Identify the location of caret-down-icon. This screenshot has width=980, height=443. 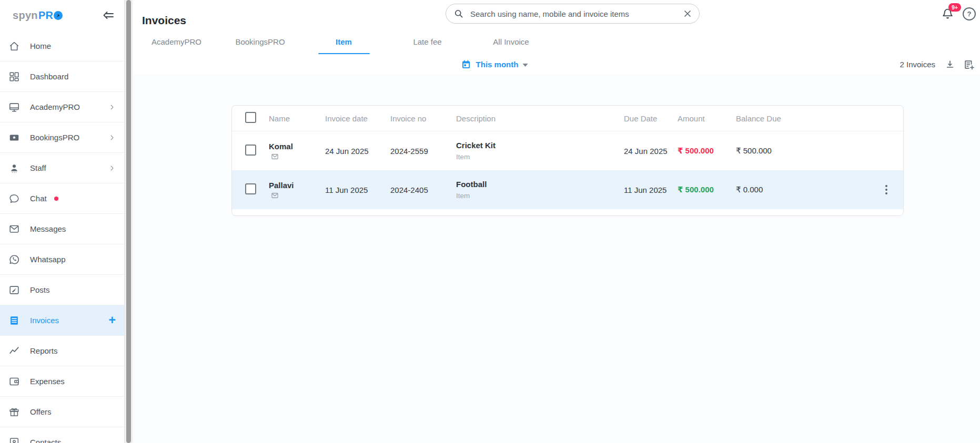
(525, 65).